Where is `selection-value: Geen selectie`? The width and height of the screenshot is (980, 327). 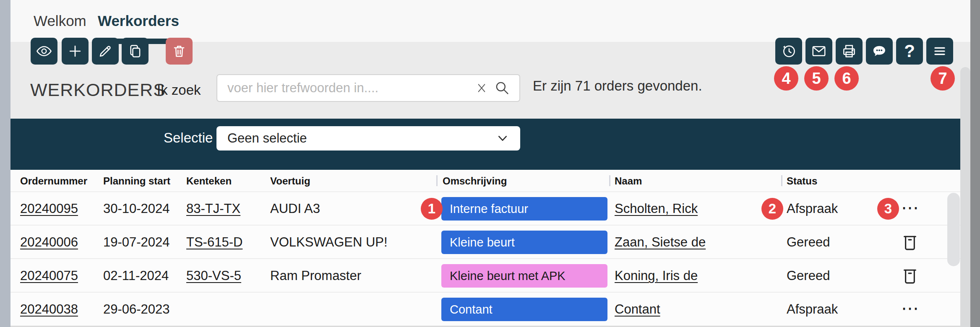 selection-value: Geen selectie is located at coordinates (267, 138).